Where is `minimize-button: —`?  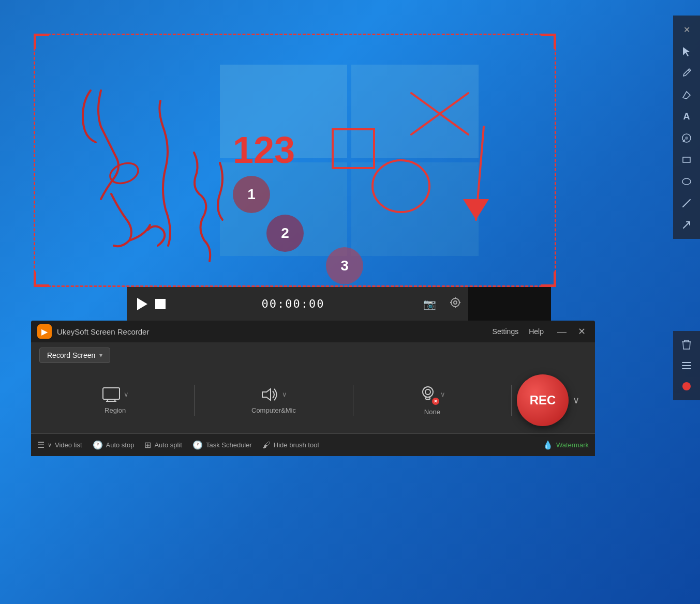 minimize-button: — is located at coordinates (562, 332).